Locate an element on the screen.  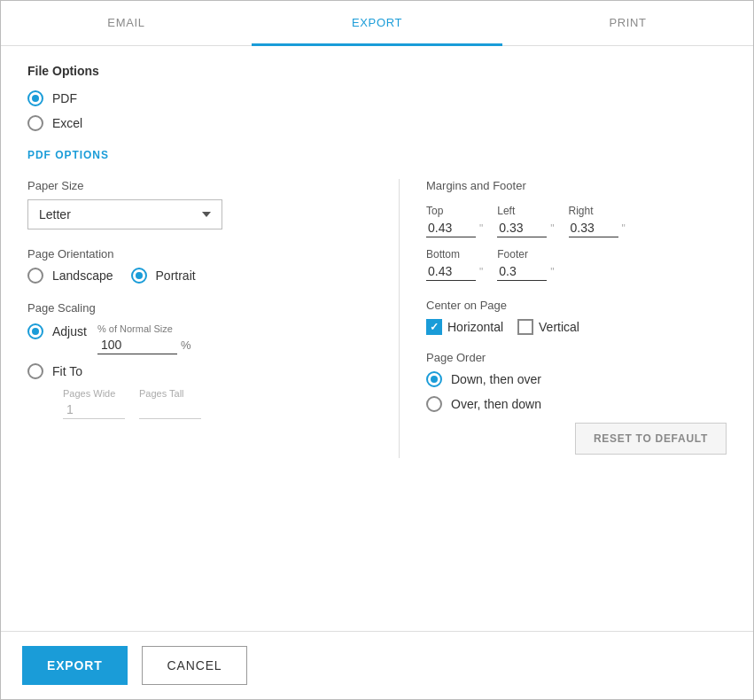
reset-to-default-button: RESET TO DEFAULT is located at coordinates (650, 439).